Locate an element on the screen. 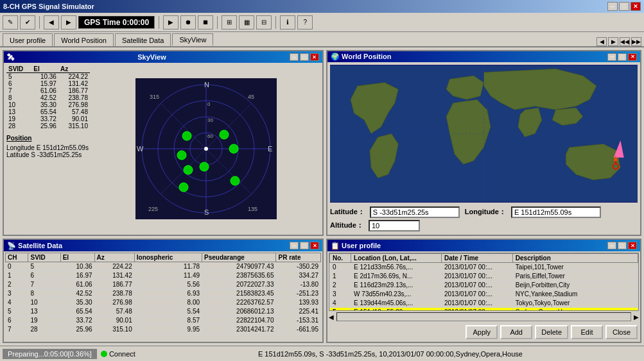 Image resolution: width=644 pixels, height=361 pixels. skyview-cell-el: 61.06 is located at coordinates (45, 91).